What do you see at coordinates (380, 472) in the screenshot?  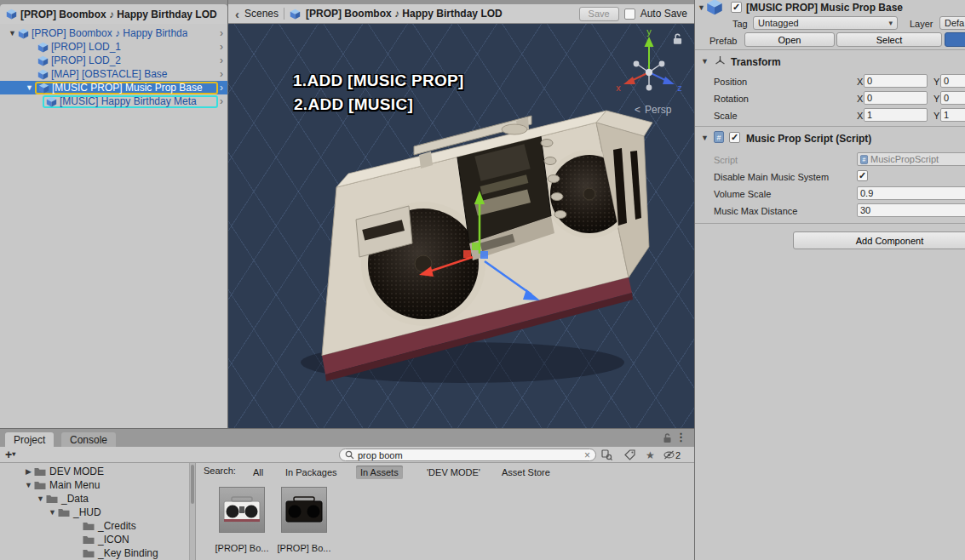 I see `filter-in-assets: In Assets` at bounding box center [380, 472].